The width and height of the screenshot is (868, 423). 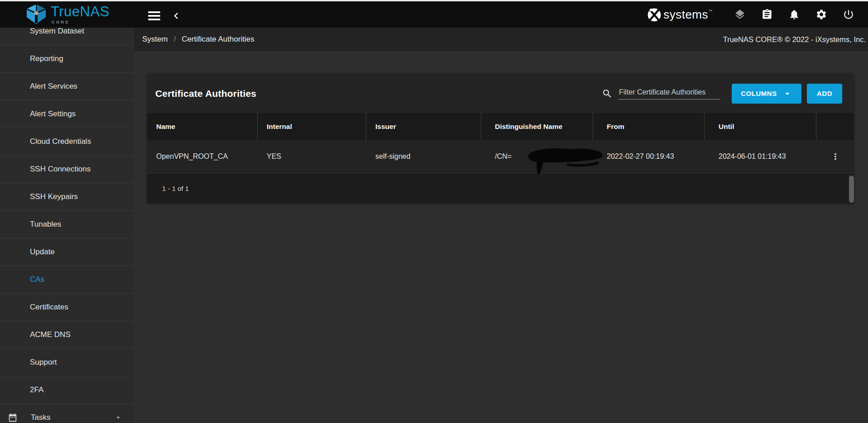 What do you see at coordinates (750, 14) in the screenshot?
I see `topbar-actions: systems ™` at bounding box center [750, 14].